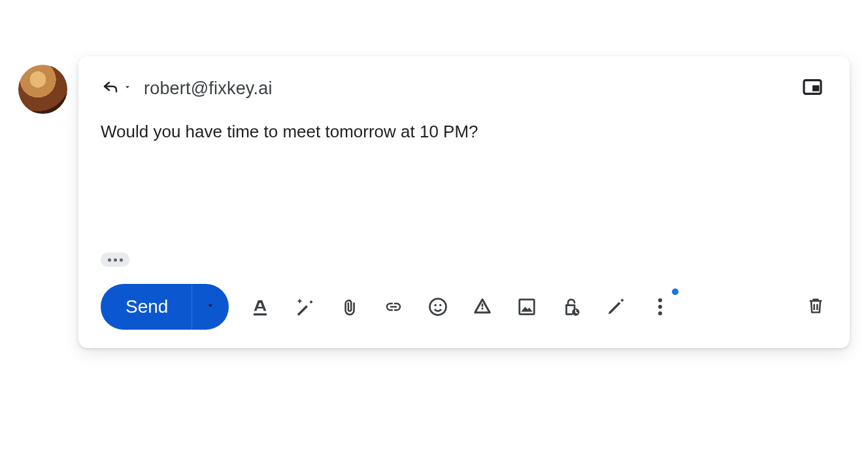 The image size is (868, 471). What do you see at coordinates (482, 307) in the screenshot?
I see `drive-button` at bounding box center [482, 307].